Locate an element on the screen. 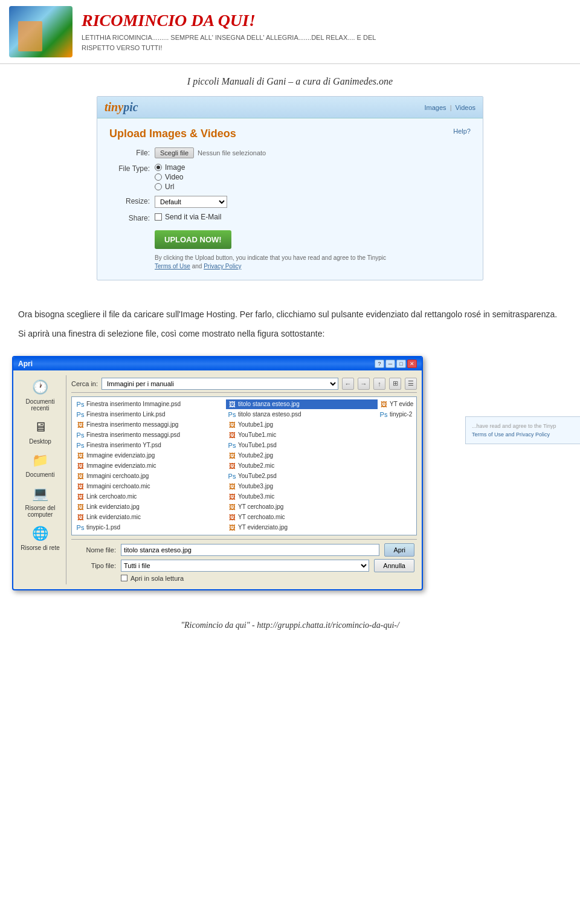 This screenshot has height=924, width=580. dialog-title-icons: ? ─ □ ✕ is located at coordinates (396, 364).